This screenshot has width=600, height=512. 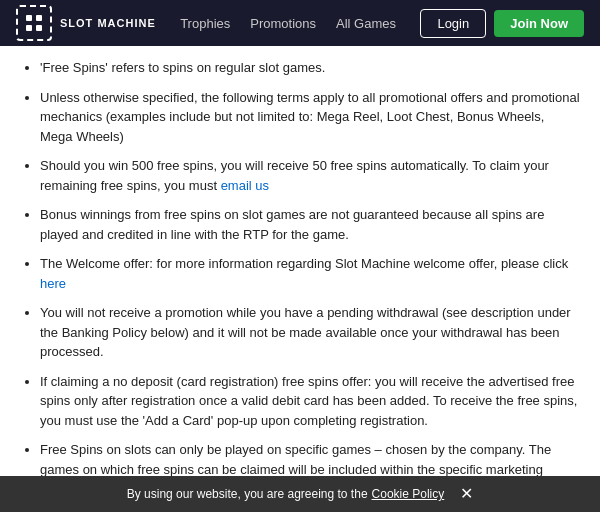 What do you see at coordinates (108, 23) in the screenshot?
I see `logo-text: SLOT MACHINE` at bounding box center [108, 23].